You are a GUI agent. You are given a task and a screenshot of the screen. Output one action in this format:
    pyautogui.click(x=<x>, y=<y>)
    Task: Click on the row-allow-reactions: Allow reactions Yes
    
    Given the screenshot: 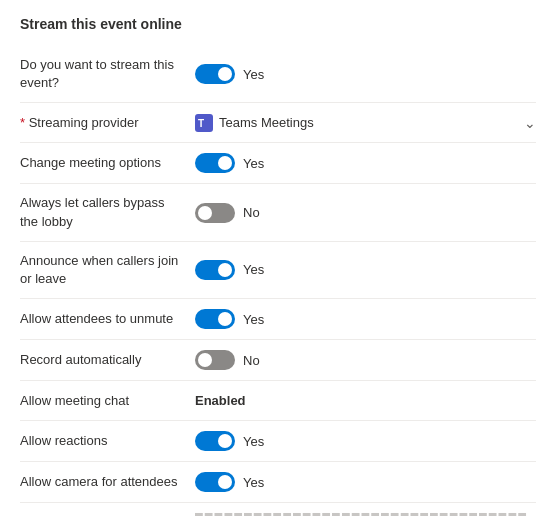 What is the action you would take?
    pyautogui.click(x=278, y=442)
    